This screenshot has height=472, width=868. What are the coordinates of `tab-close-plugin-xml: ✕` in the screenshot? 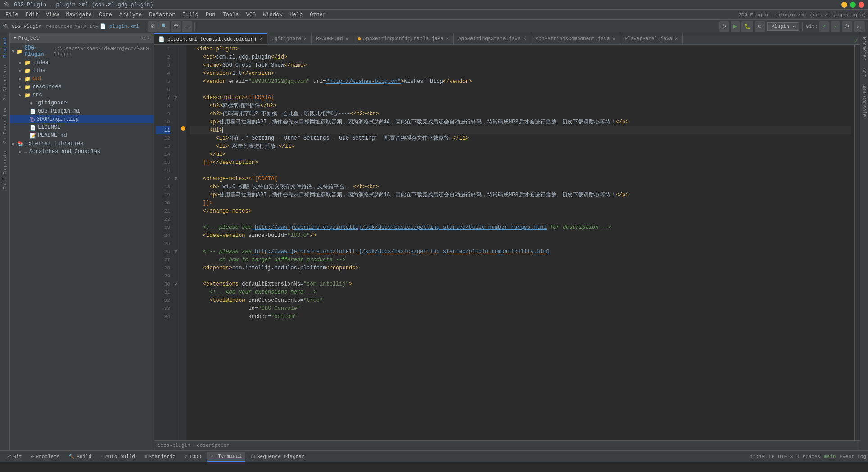 It's located at (261, 39).